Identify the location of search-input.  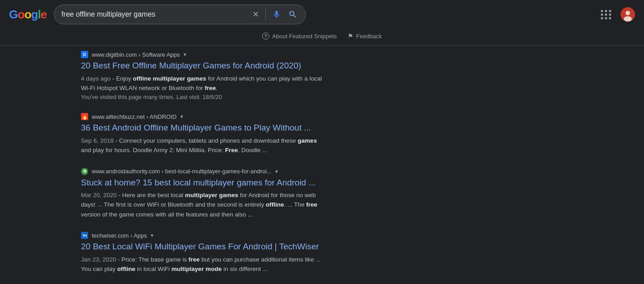
(155, 14).